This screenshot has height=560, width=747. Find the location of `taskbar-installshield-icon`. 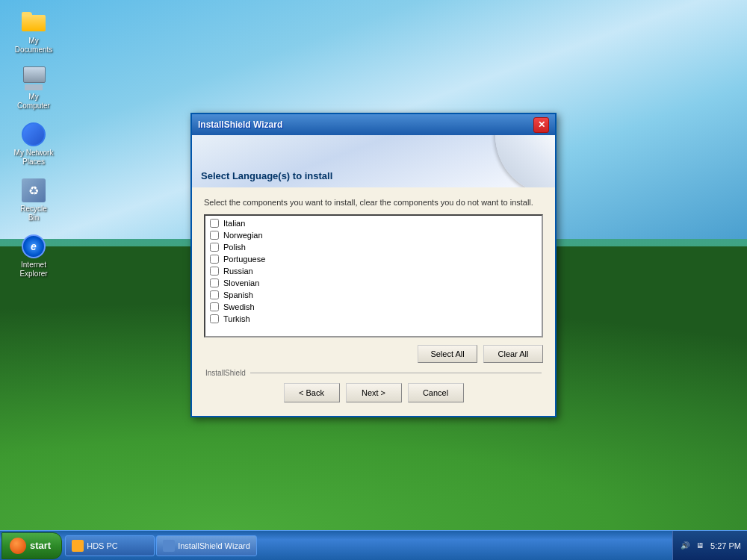

taskbar-installshield-icon is located at coordinates (169, 546).